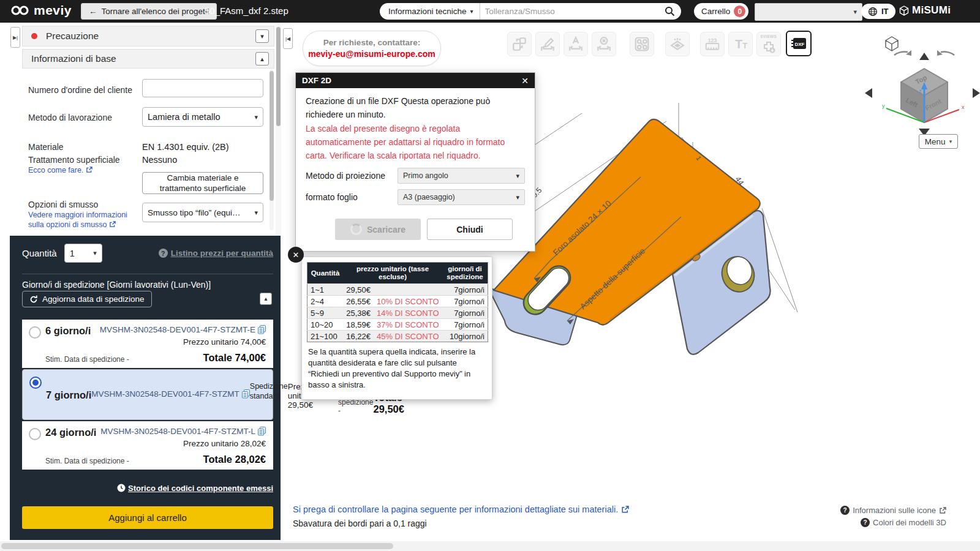 Image resolution: width=980 pixels, height=551 pixels. I want to click on text-annotation-icon-button: TT, so click(741, 44).